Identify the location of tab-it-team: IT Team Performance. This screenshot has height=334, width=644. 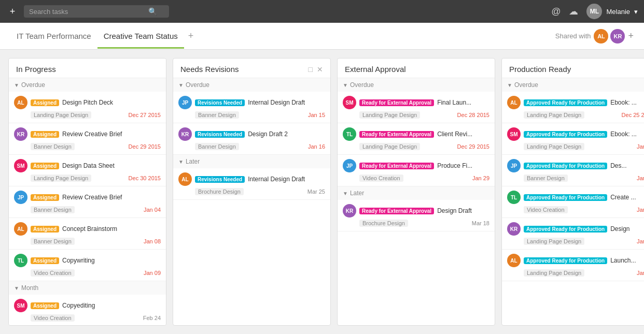
(54, 36).